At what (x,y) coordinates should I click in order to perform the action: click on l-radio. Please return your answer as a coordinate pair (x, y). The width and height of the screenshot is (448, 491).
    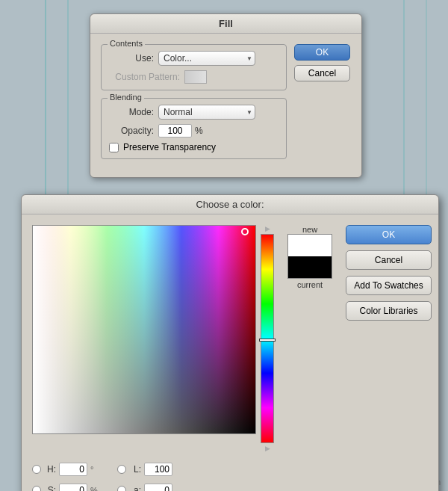
    Looking at the image, I should click on (122, 469).